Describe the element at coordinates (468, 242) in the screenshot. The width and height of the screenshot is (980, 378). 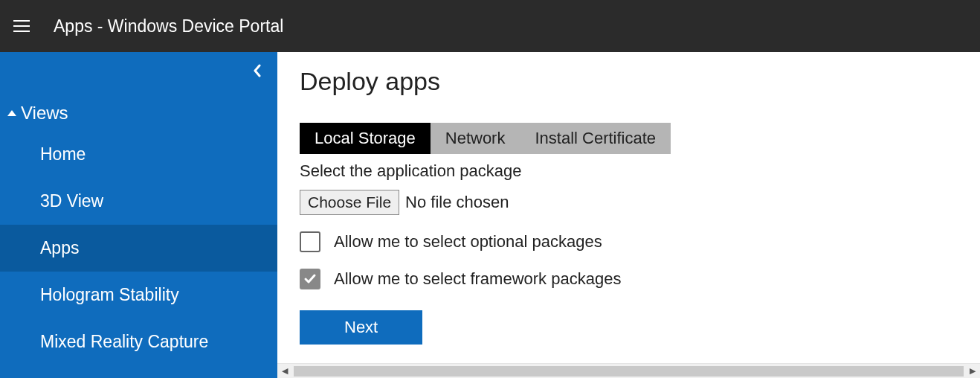
I see `checkbox-label: Allow me to select optional packages` at that location.